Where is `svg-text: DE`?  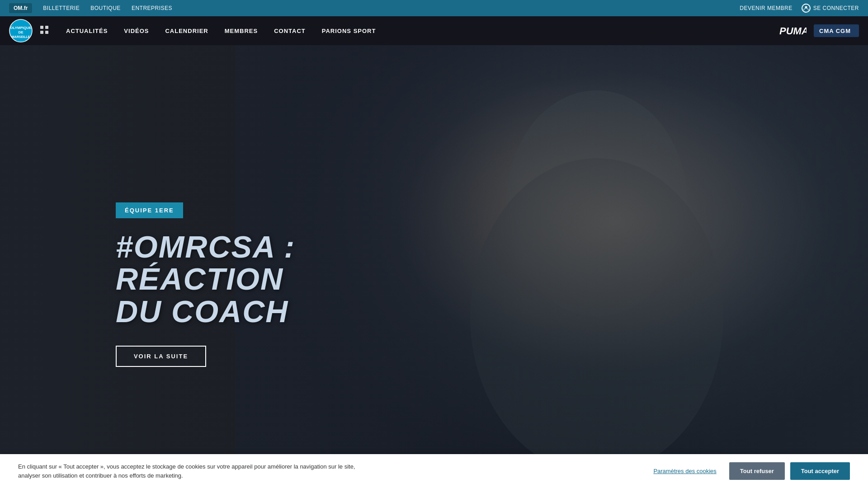
svg-text: DE is located at coordinates (21, 33).